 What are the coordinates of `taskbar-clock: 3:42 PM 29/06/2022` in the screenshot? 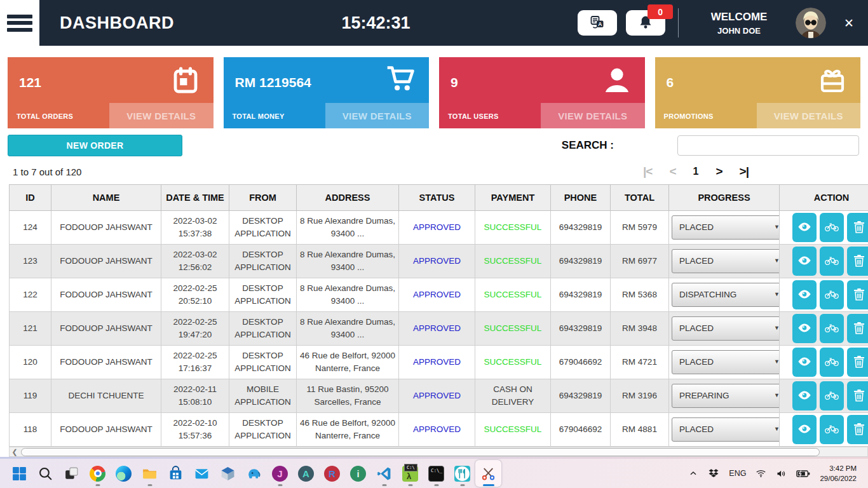 It's located at (838, 473).